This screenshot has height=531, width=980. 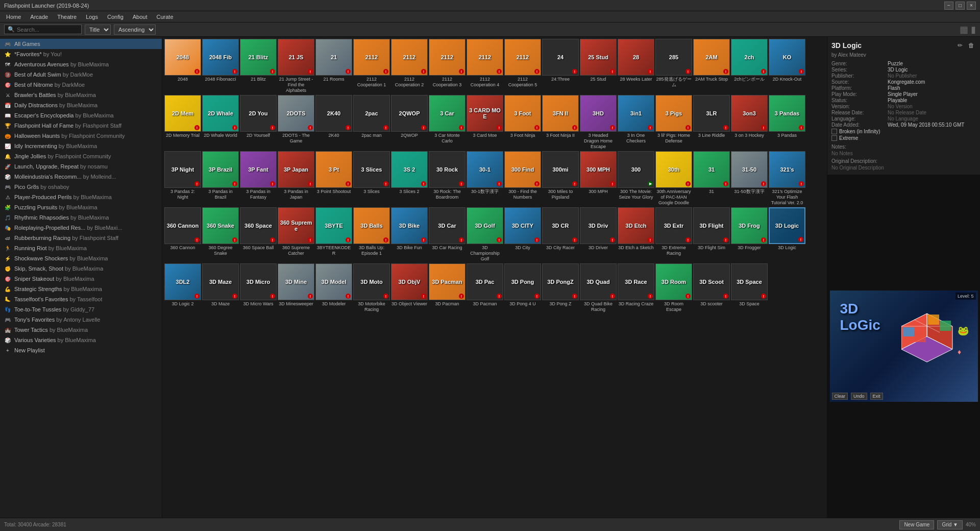 What do you see at coordinates (917, 525) in the screenshot?
I see `new-game-button: New Game` at bounding box center [917, 525].